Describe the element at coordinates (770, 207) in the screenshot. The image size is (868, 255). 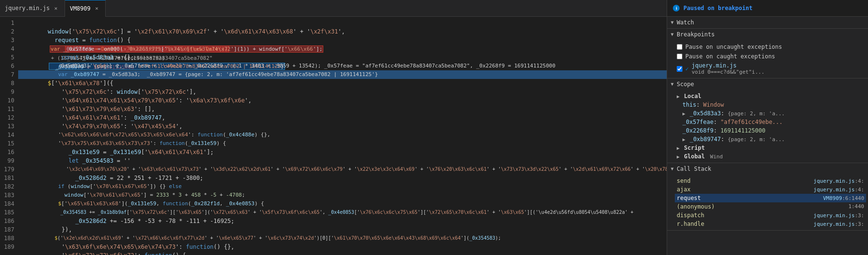
I see `callstack-anonymous: (anonymous) 1:440` at that location.